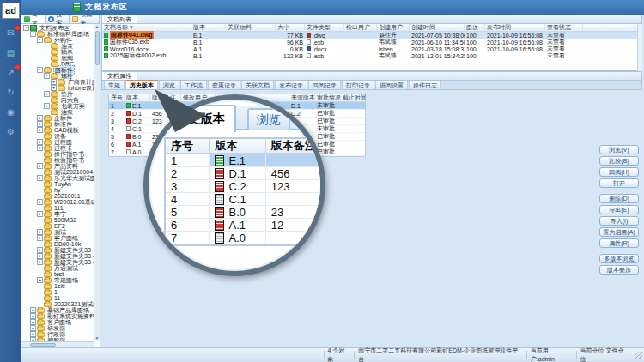 The image size is (644, 362). What do you see at coordinates (515, 27) in the screenshot?
I see `column-header: 发布时间` at bounding box center [515, 27].